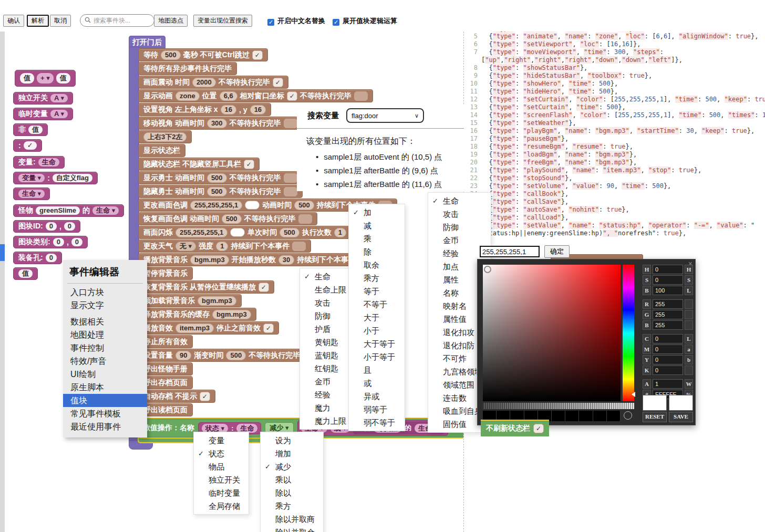 The image size is (765, 532). What do you see at coordinates (689, 349) in the screenshot?
I see `picker-mode-label: a` at bounding box center [689, 349].